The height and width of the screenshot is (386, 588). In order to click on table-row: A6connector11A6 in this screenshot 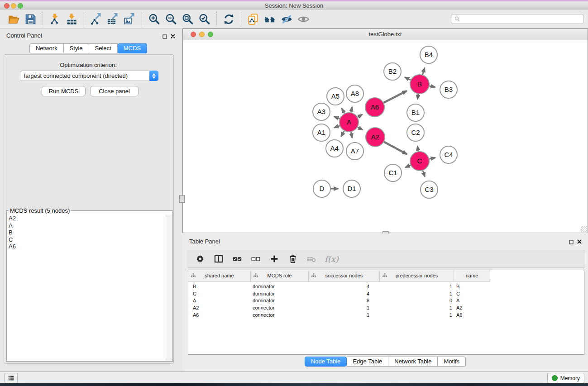, I will do `click(386, 315)`.